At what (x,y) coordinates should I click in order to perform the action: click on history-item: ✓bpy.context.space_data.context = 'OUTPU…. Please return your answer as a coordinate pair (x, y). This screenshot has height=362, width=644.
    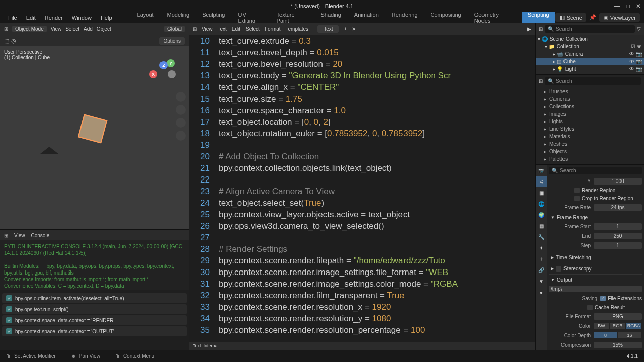
    Looking at the image, I should click on (95, 331).